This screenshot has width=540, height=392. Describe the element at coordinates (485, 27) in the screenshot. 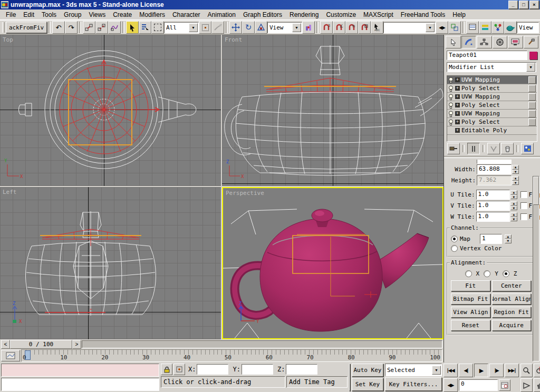

I see `curve-editor-icon` at that location.